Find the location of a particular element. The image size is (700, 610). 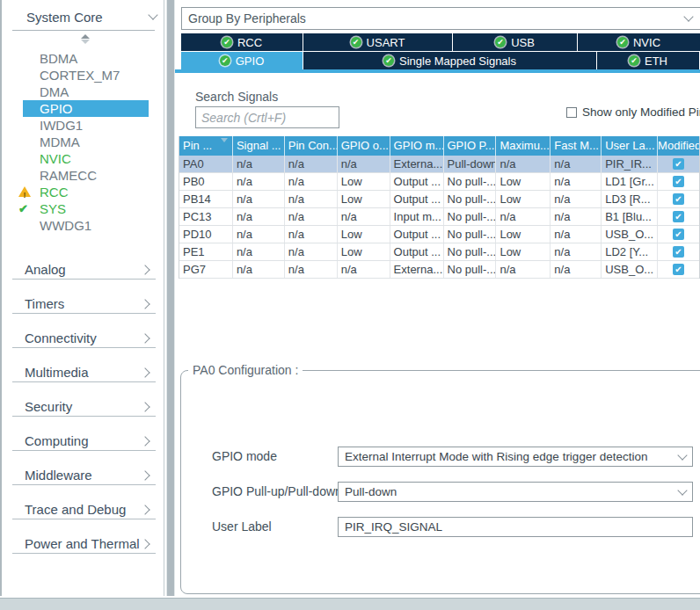

window-bottom-band is located at coordinates (350, 604).